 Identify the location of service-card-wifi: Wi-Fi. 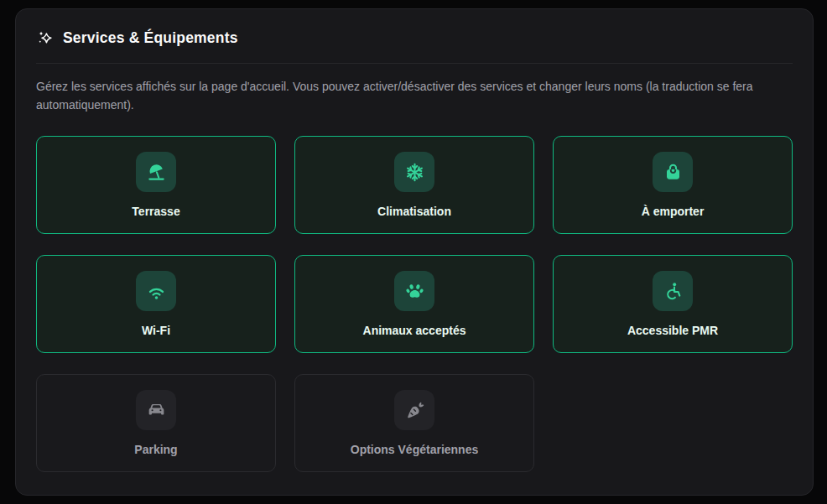
(156, 304).